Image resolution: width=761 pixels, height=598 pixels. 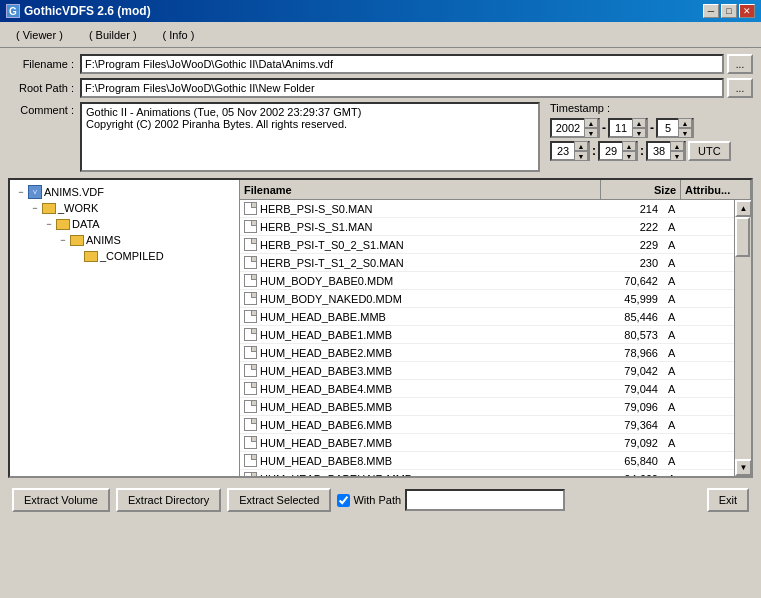 What do you see at coordinates (677, 146) in the screenshot?
I see `second-up-arrow: ▲` at bounding box center [677, 146].